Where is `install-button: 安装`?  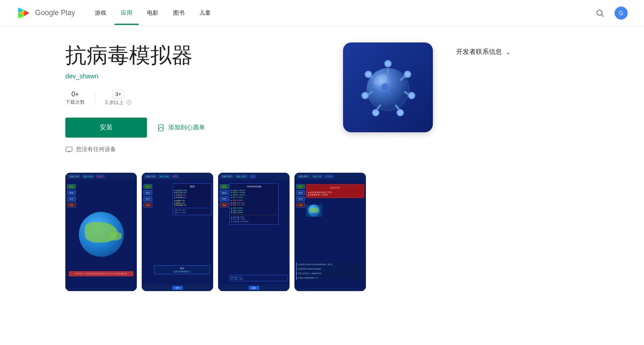 install-button: 安装 is located at coordinates (106, 127).